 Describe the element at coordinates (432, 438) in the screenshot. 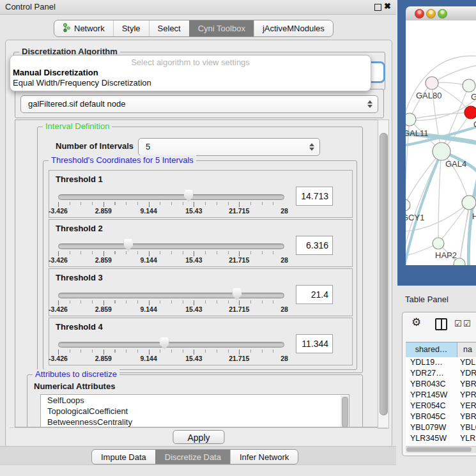

I see `table-cell: YLR345W` at that location.